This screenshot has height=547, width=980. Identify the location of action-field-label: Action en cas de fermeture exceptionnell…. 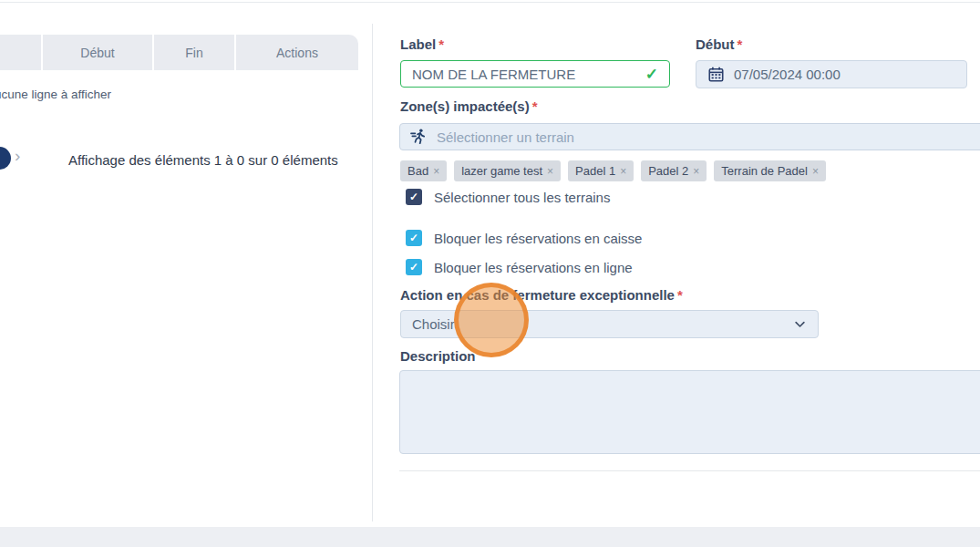
(542, 295).